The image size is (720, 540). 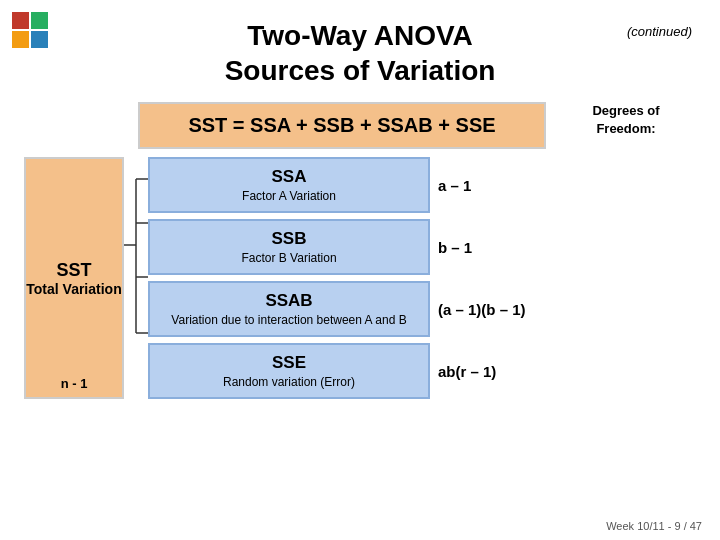 I want to click on continued-label: (continued), so click(x=660, y=32).